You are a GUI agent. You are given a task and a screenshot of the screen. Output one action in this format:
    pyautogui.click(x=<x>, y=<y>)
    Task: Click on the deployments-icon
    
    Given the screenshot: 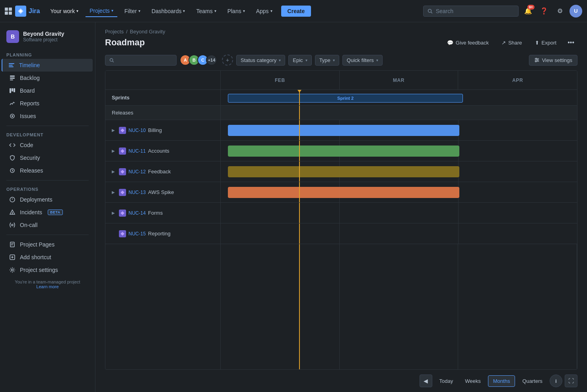 What is the action you would take?
    pyautogui.click(x=12, y=200)
    